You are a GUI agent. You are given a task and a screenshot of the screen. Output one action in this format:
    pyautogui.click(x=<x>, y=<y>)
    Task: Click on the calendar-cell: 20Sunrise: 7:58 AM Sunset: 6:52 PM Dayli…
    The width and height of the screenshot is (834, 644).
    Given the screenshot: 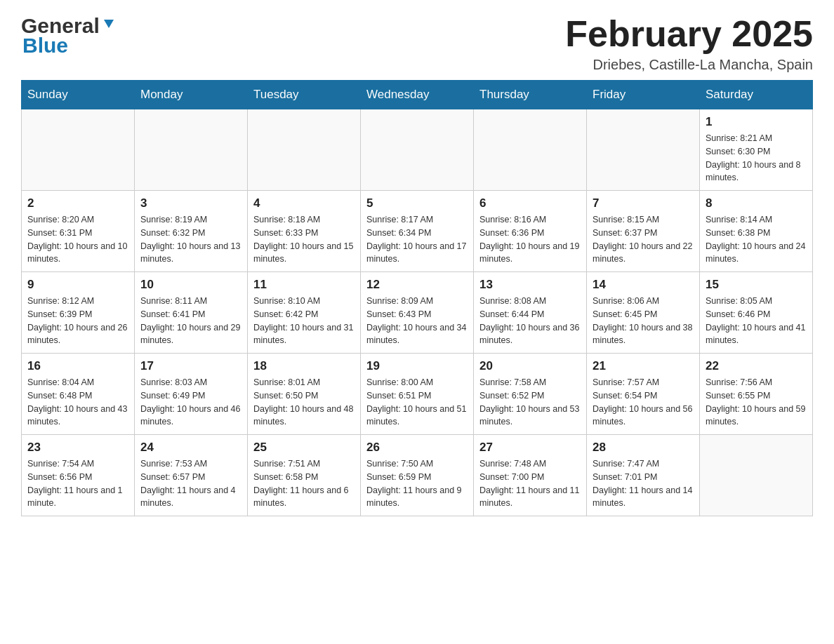 What is the action you would take?
    pyautogui.click(x=531, y=394)
    